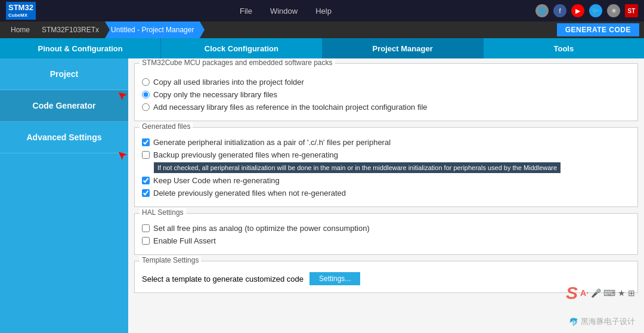 This screenshot has width=644, height=333. Describe the element at coordinates (21, 11) in the screenshot. I see `stm32-logo: STM32 CubeMX` at that location.